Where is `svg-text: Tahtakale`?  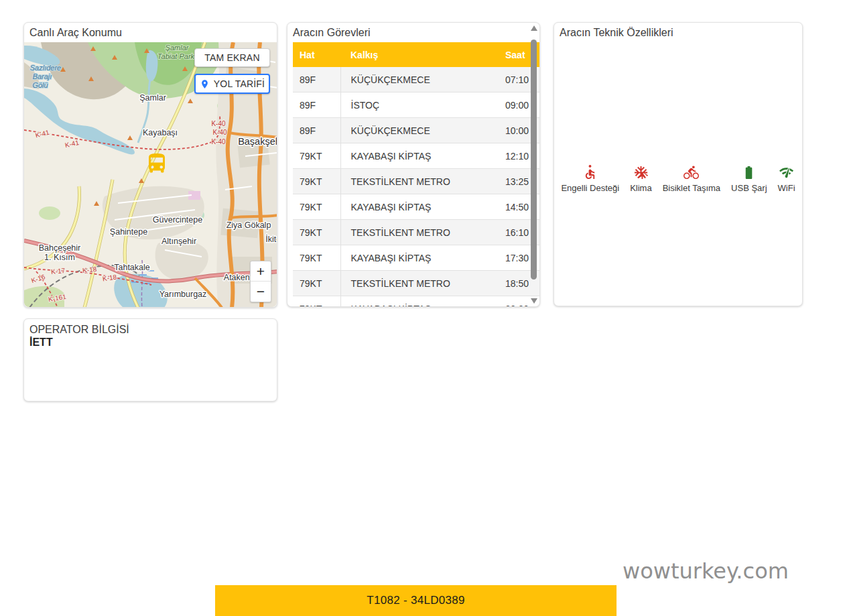 svg-text: Tahtakale is located at coordinates (132, 267).